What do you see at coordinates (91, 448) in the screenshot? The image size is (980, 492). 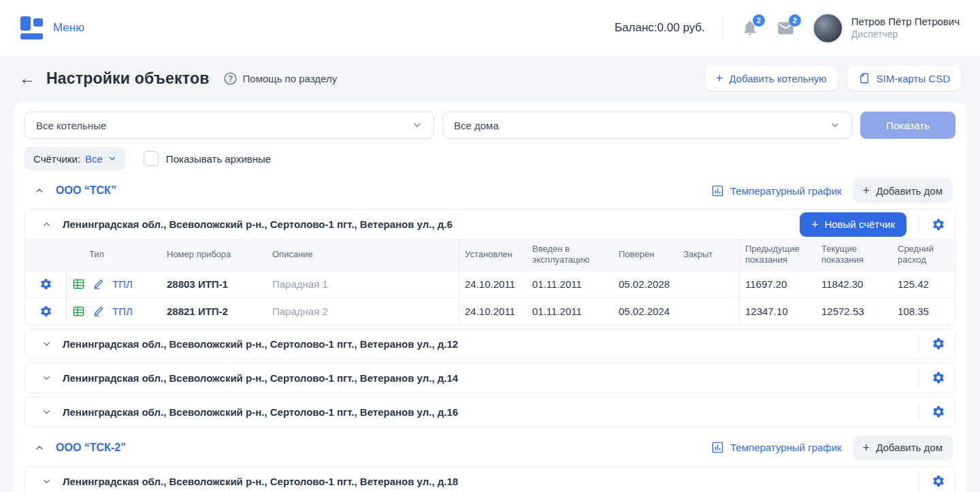 I see `section-name-link: ООО “ТСК-2”` at bounding box center [91, 448].